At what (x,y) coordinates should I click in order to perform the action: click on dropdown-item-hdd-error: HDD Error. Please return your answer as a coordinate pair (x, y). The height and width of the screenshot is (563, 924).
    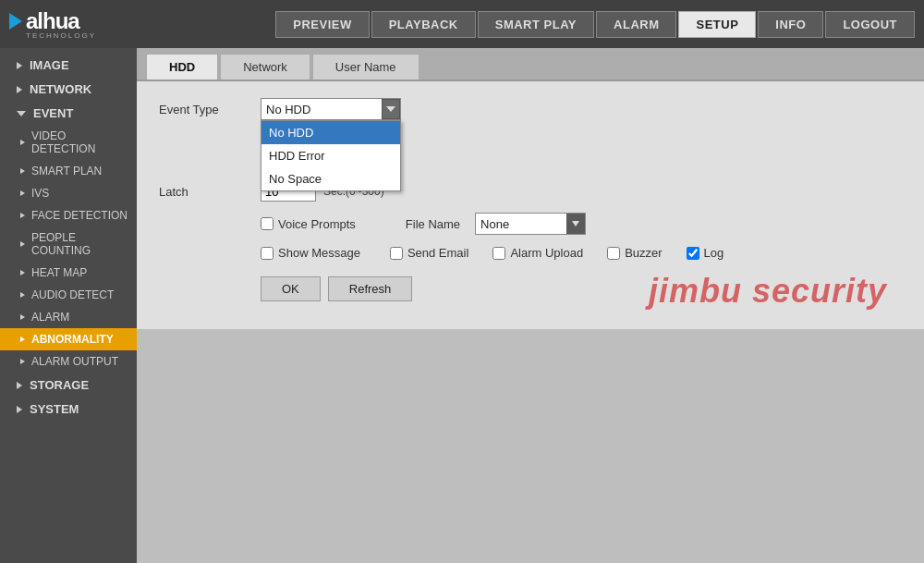
    Looking at the image, I should click on (331, 155).